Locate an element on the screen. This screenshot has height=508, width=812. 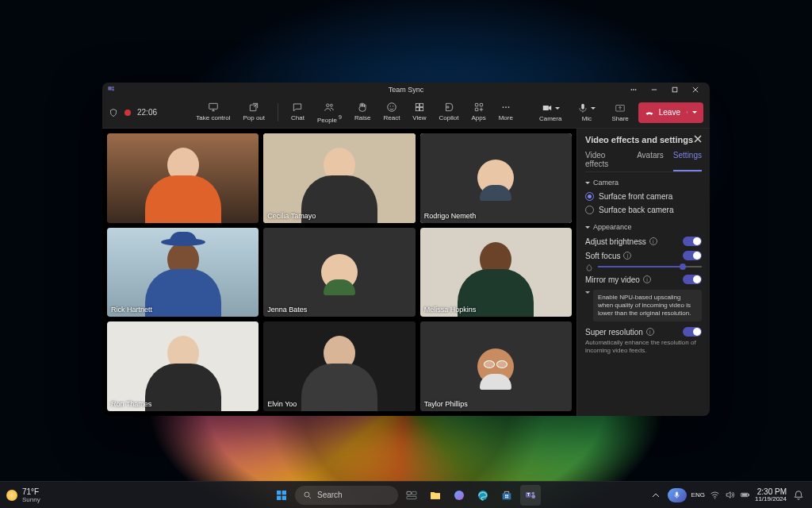
more-options-button is located at coordinates (634, 90).